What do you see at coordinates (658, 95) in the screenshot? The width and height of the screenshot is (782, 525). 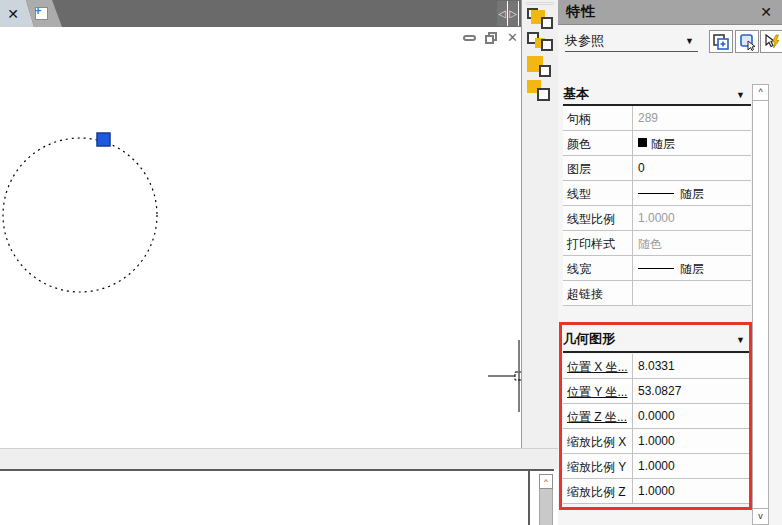 I see `section-basic-header: 基本 ▼` at bounding box center [658, 95].